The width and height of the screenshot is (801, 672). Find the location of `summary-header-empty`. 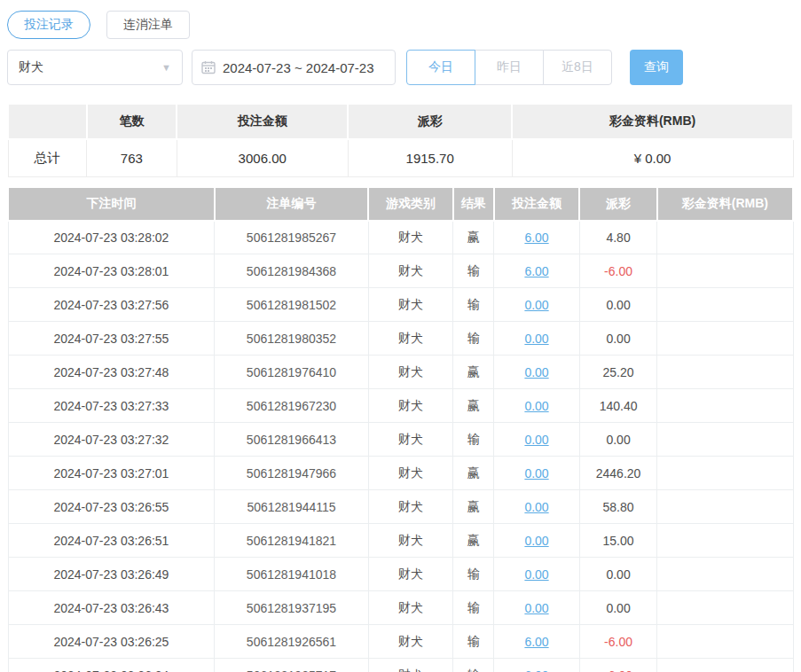

summary-header-empty is located at coordinates (48, 121).